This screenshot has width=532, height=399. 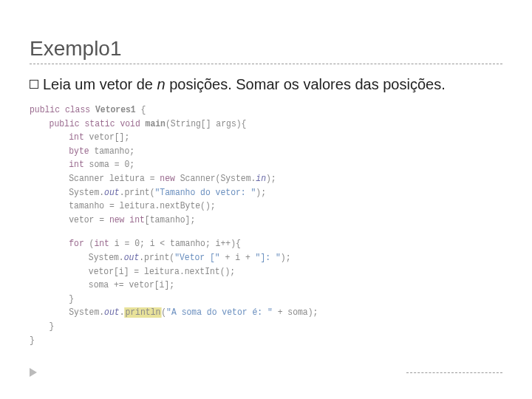 I want to click on slide-footer, so click(x=266, y=372).